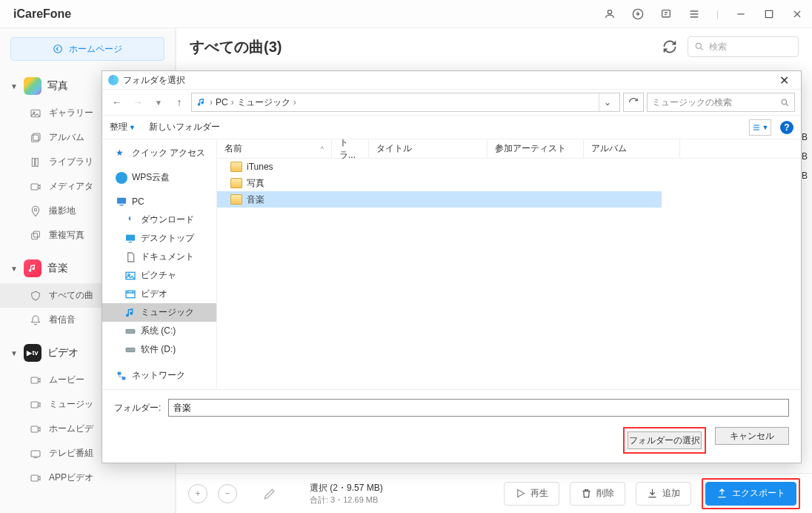 This screenshot has height=513, width=812. What do you see at coordinates (270, 494) in the screenshot?
I see `edit-icon` at bounding box center [270, 494].